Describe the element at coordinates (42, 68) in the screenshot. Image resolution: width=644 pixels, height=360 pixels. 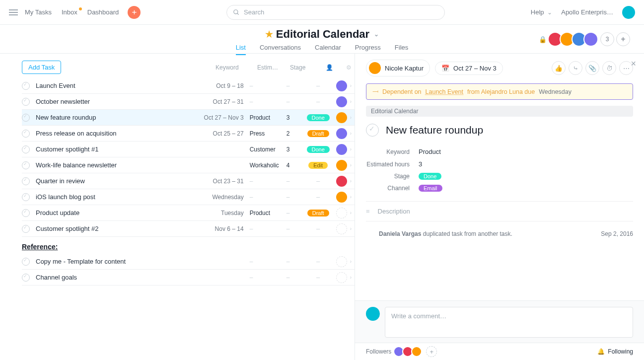
I see `add-task-button: Add Task` at that location.